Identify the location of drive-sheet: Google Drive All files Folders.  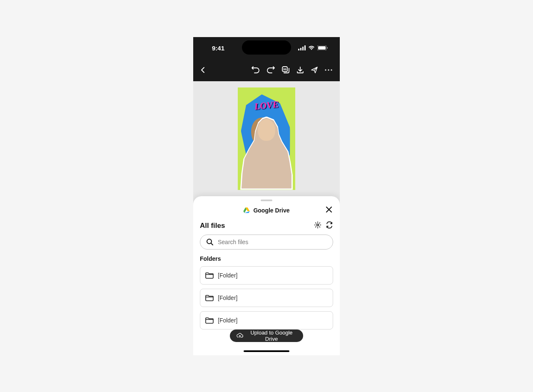
(266, 276).